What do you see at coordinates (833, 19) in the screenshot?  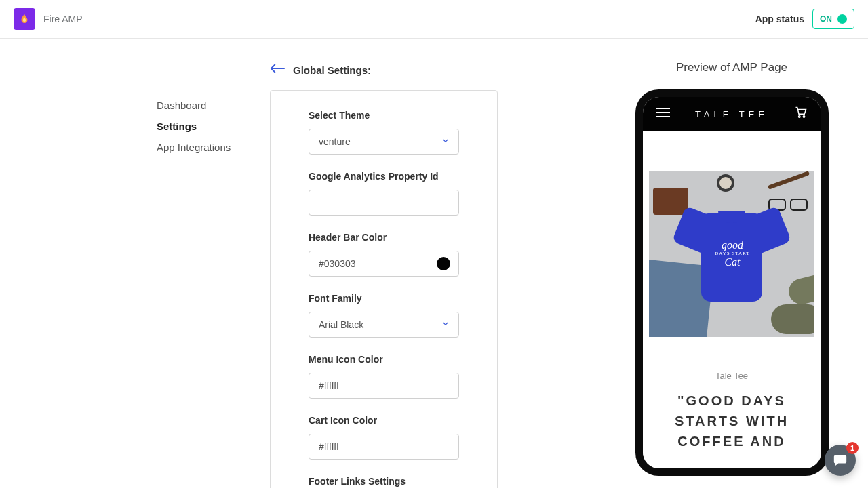 I see `app-status-toggle: ON` at bounding box center [833, 19].